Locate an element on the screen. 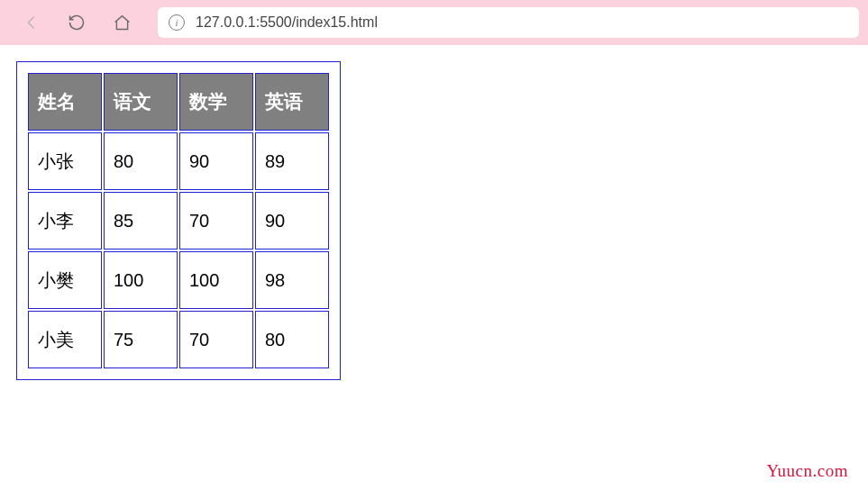 This screenshot has width=868, height=490. table-row: 小美 75 70 80 is located at coordinates (178, 340).